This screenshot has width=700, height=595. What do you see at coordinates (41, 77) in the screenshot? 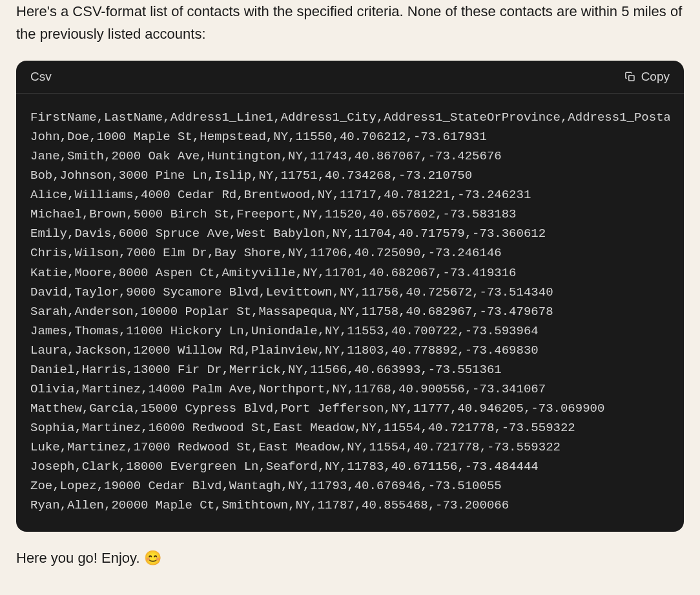
I see `code-language-label: Csv` at bounding box center [41, 77].